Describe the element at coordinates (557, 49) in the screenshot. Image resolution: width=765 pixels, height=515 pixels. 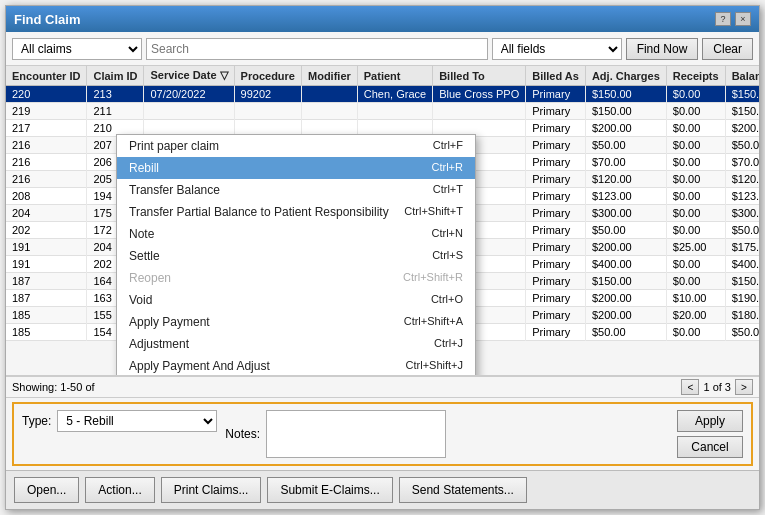
I see `fields-select: All fields` at that location.